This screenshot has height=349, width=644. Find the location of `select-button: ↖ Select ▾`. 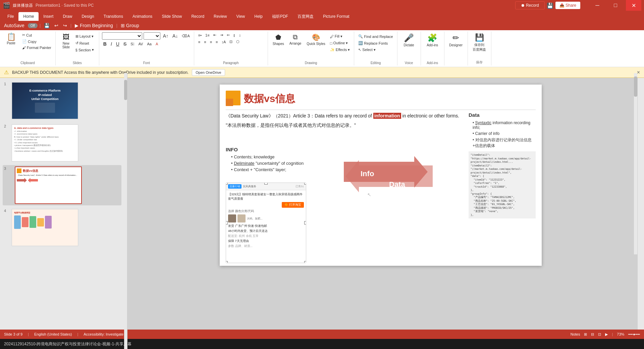

select-button: ↖ Select ▾ is located at coordinates (376, 50).